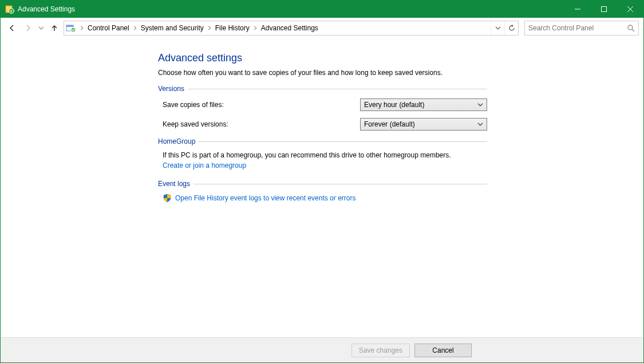 This screenshot has height=363, width=644. I want to click on navigation-bar: Control Panel System and Security File H…, so click(322, 28).